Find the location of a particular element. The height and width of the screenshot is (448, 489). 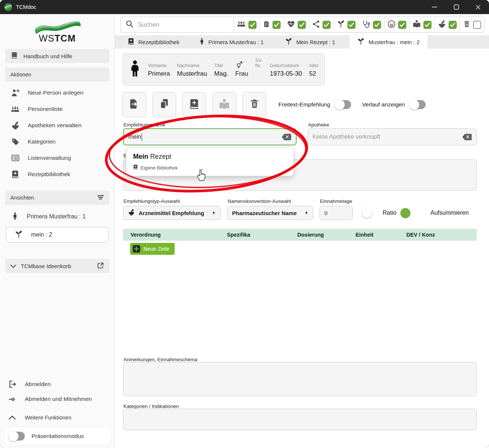

maximize-button is located at coordinates (456, 7).